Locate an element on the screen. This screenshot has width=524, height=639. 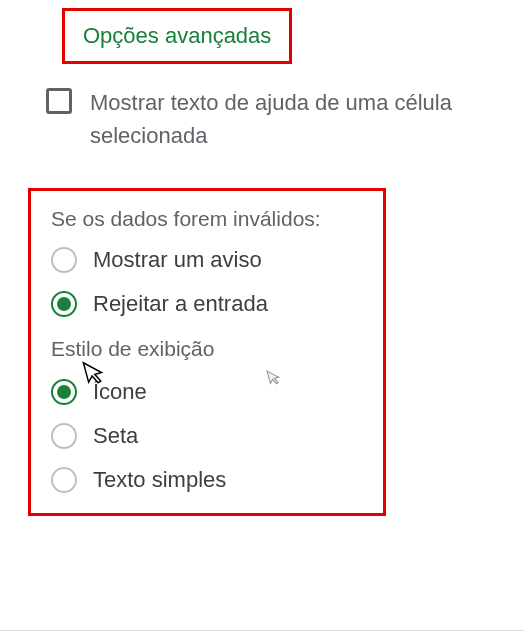
display-style-option-icon: Ícone is located at coordinates (207, 392).